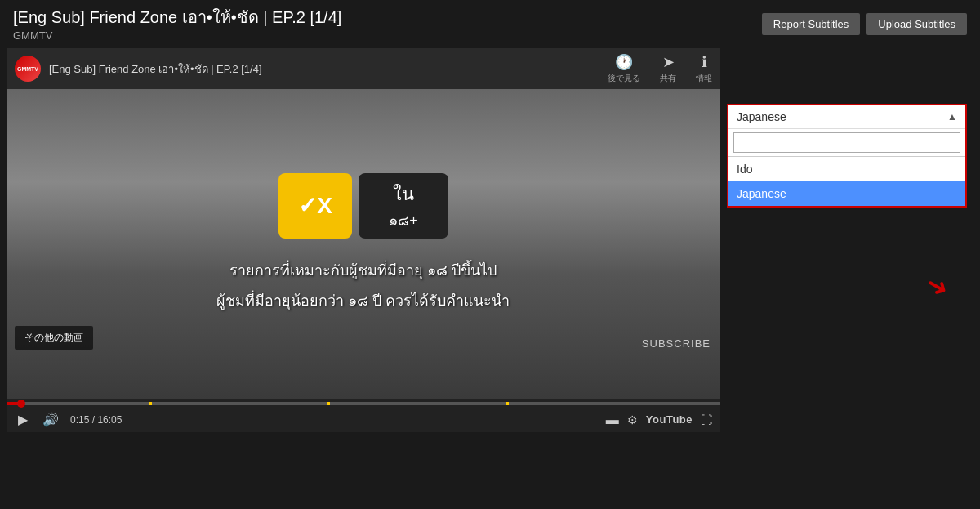  What do you see at coordinates (668, 62) in the screenshot?
I see `share-icon: ➤` at bounding box center [668, 62].